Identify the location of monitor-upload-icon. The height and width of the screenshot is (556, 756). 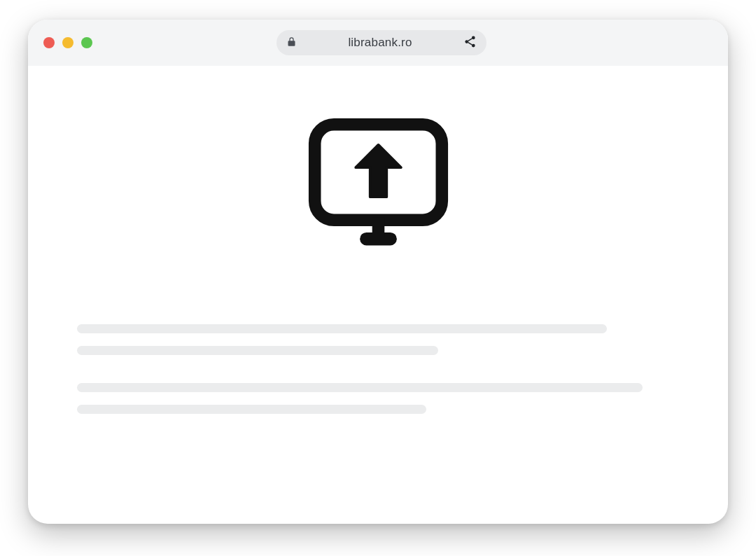
(378, 188).